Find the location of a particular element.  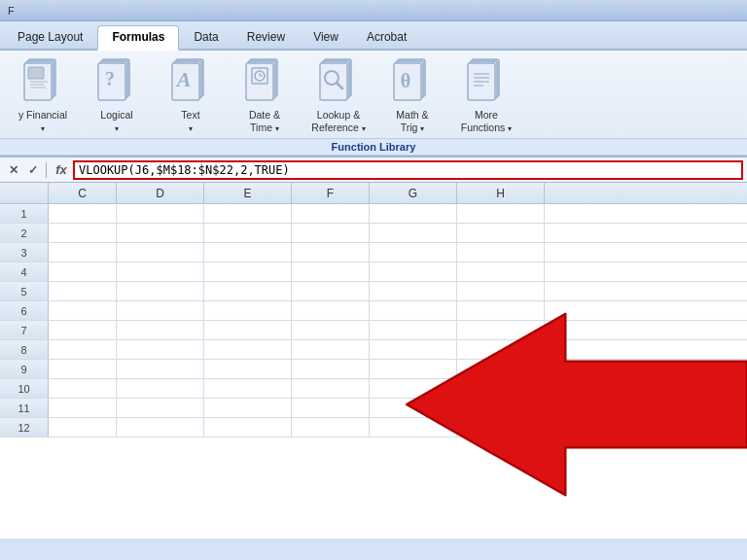

ribbon-group-lookup: Lookup &Reference ▾ is located at coordinates (338, 96).